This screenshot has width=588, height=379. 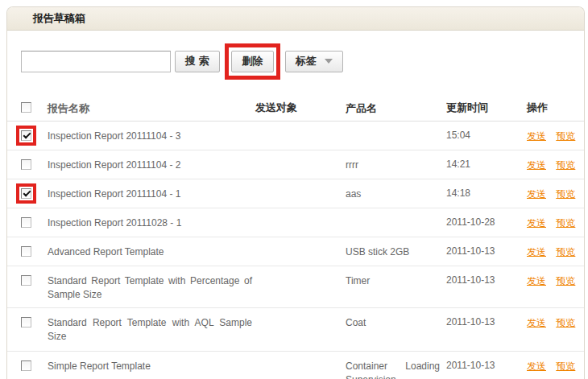 What do you see at coordinates (96, 61) in the screenshot?
I see `search-input` at bounding box center [96, 61].